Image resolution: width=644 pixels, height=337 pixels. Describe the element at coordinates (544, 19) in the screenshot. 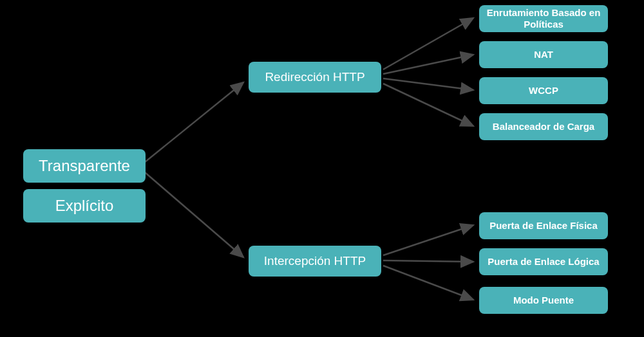

I see `node-enrutamiento-politicas: Enrutamiento Basado en Políticas` at that location.